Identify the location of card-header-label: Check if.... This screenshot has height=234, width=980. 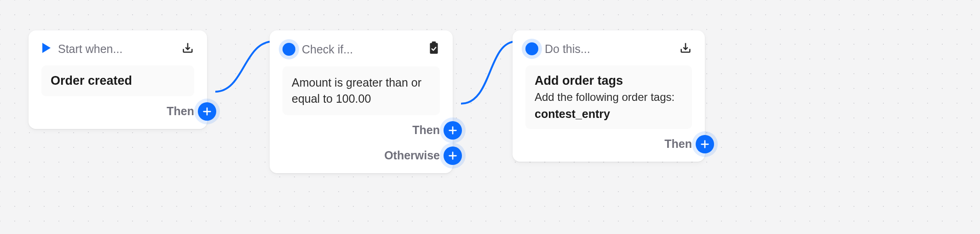
(328, 50).